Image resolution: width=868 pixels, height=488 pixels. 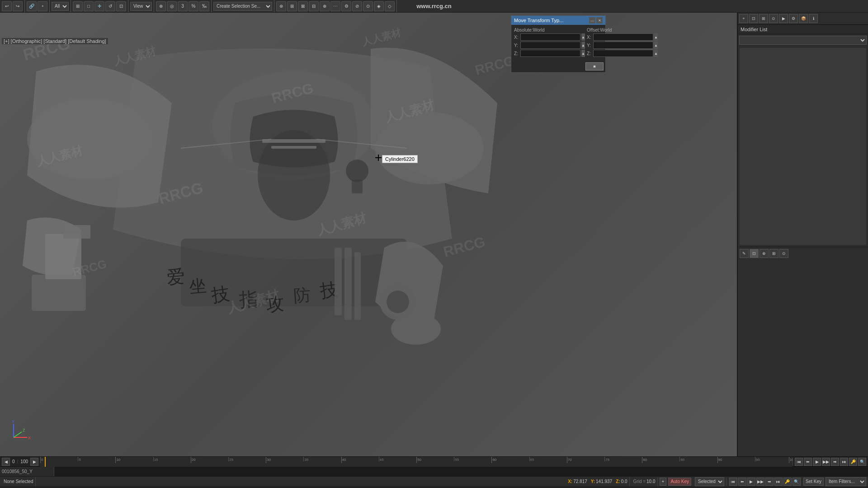 I want to click on off-x-input, so click(x=623, y=37).